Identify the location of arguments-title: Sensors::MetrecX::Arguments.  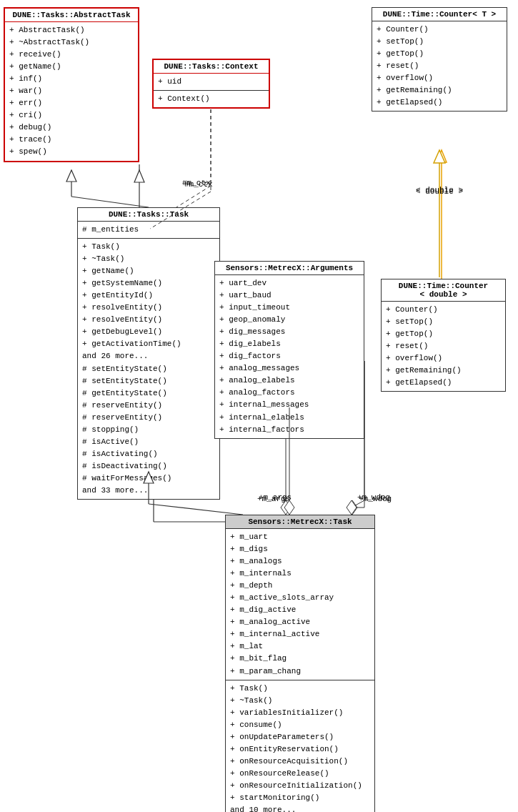
(289, 269).